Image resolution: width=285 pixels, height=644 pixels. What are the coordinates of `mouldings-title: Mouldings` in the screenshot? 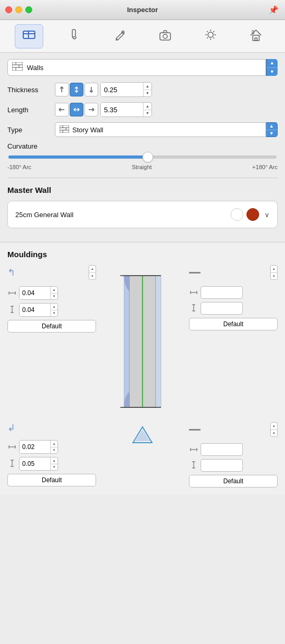 It's located at (142, 254).